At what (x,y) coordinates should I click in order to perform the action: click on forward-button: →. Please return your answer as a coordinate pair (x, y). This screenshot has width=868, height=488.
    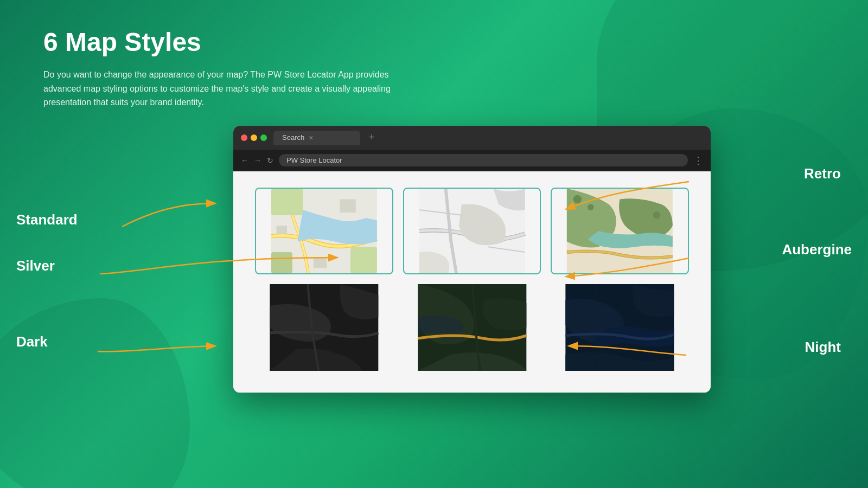
    Looking at the image, I should click on (258, 160).